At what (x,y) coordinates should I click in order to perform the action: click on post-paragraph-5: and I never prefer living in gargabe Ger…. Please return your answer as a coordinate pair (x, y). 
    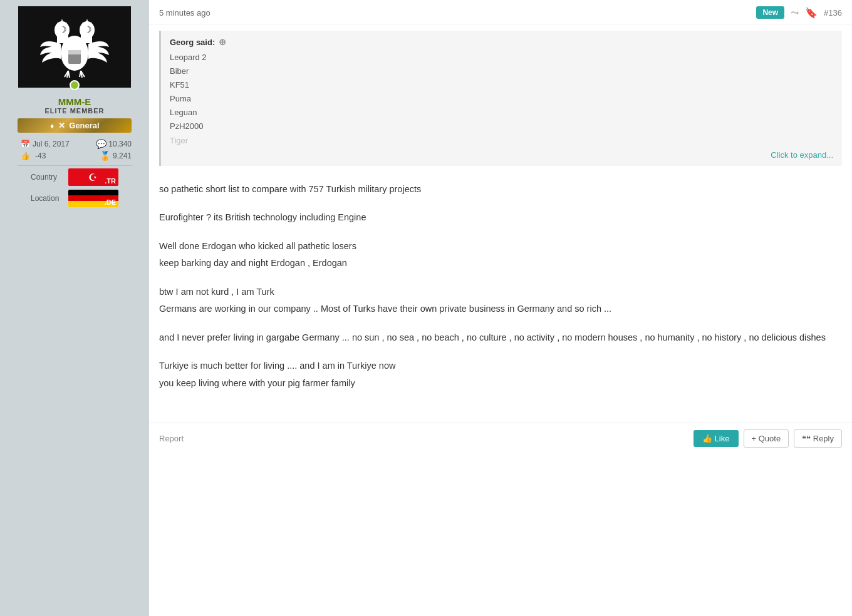
    Looking at the image, I should click on (501, 338).